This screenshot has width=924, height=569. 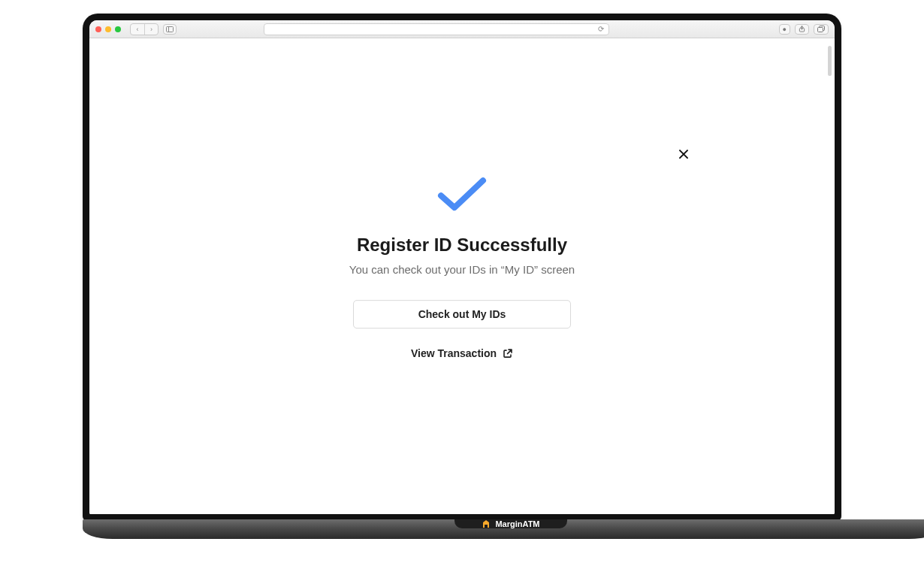 What do you see at coordinates (151, 29) in the screenshot?
I see `forward-button: ›` at bounding box center [151, 29].